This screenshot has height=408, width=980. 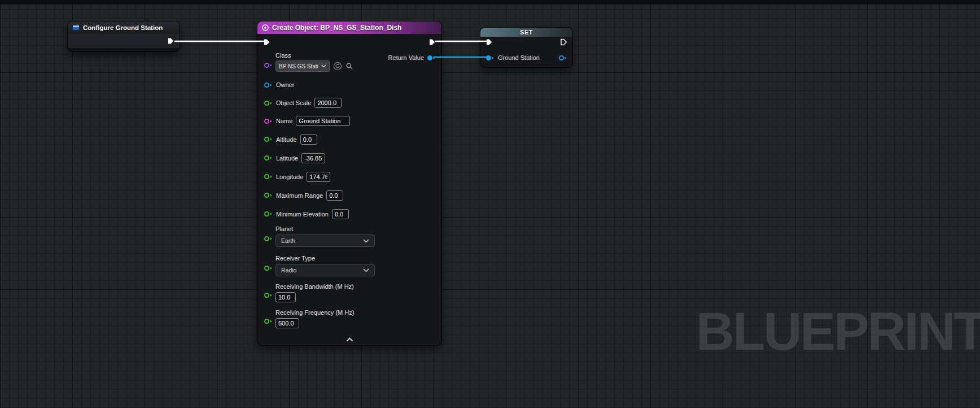 What do you see at coordinates (490, 58) in the screenshot?
I see `ground-station-input-pin` at bounding box center [490, 58].